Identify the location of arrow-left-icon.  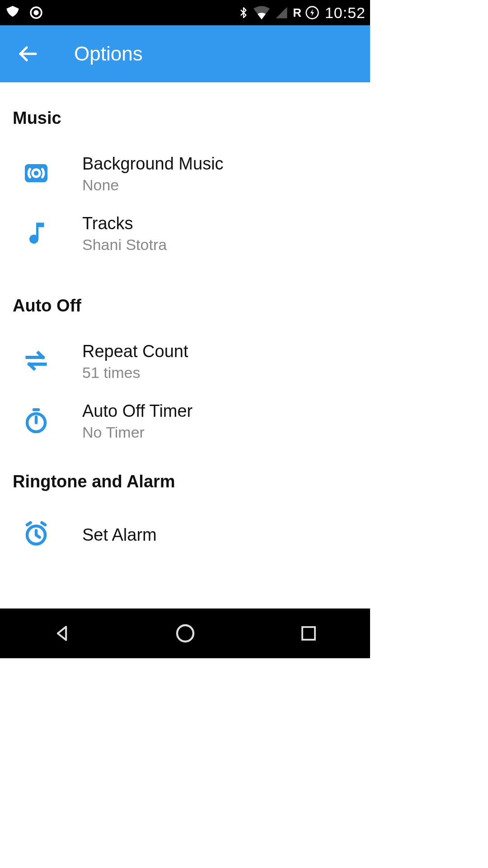
(28, 54).